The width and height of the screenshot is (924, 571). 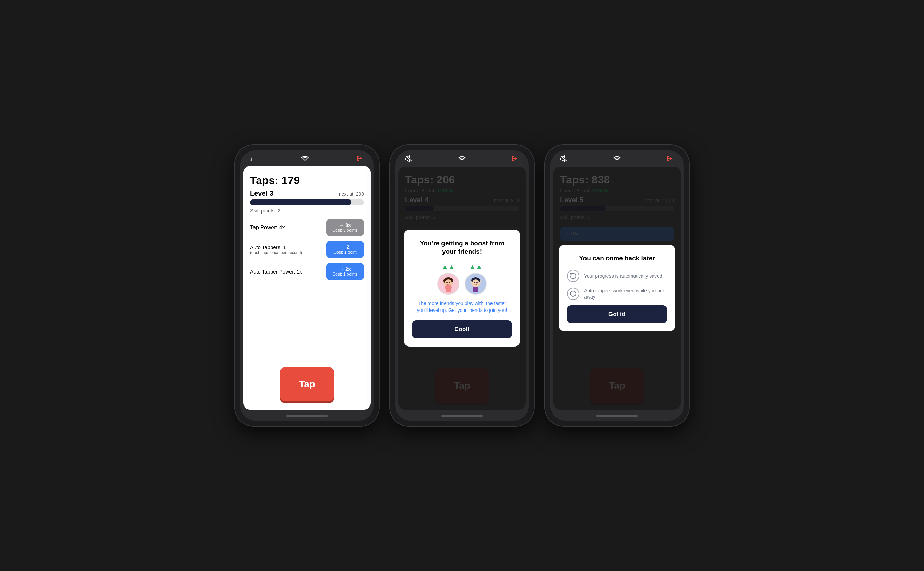 I want to click on taps-display-1: Taps: 179, so click(x=307, y=181).